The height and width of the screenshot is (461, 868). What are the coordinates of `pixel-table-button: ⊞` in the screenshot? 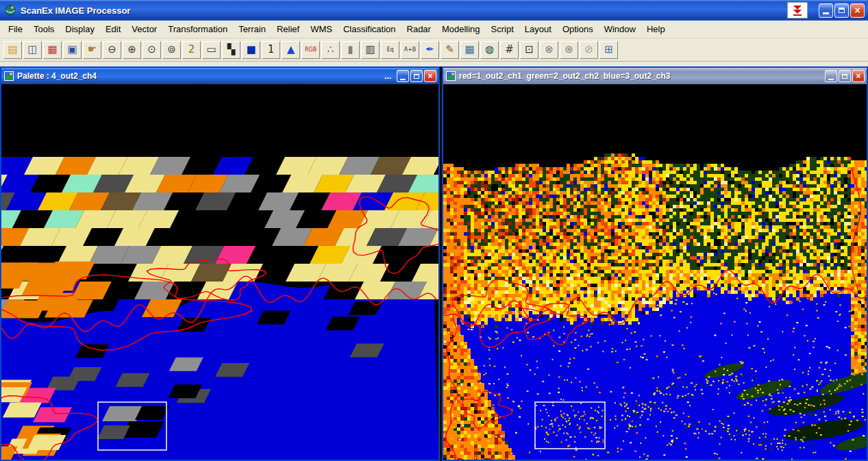 It's located at (608, 50).